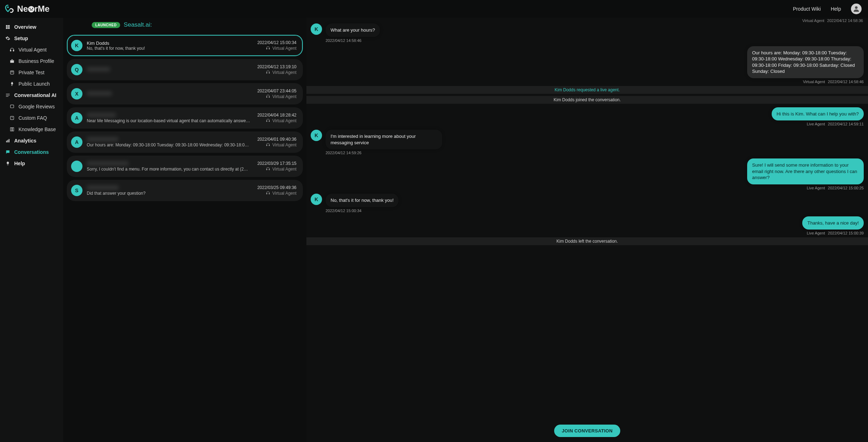  Describe the element at coordinates (25, 141) in the screenshot. I see `sidebar-item-label: Analytics` at that location.